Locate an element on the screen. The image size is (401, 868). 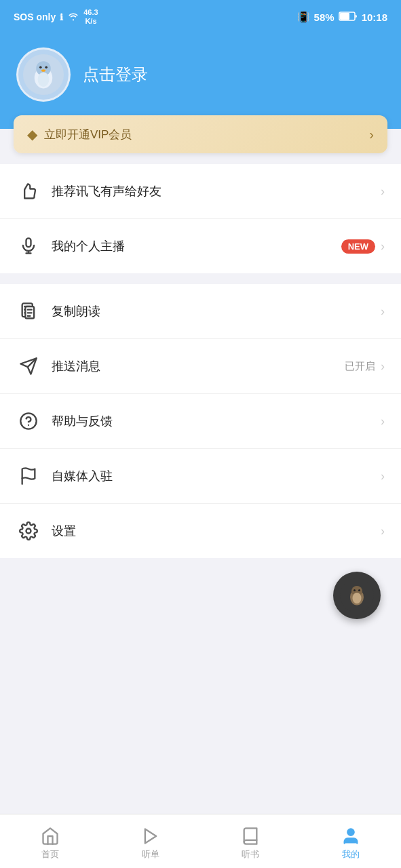
login-text: 点击登录 is located at coordinates (115, 75).